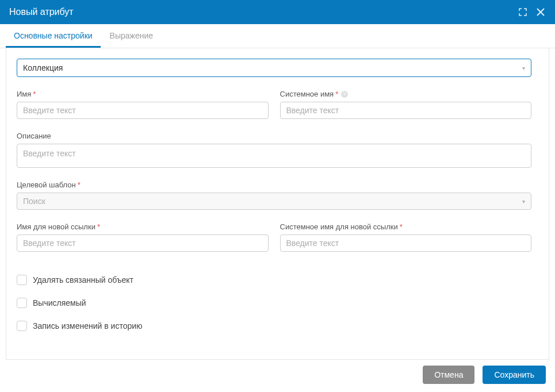 The height and width of the screenshot is (392, 555). I want to click on name-input, so click(143, 110).